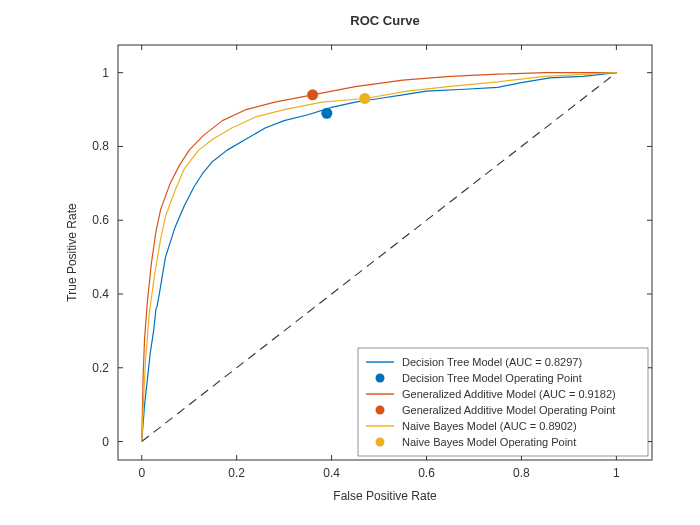 Image resolution: width=700 pixels, height=525 pixels. Describe the element at coordinates (72, 252) in the screenshot. I see `y-axis-label: True Positive Rate` at that location.